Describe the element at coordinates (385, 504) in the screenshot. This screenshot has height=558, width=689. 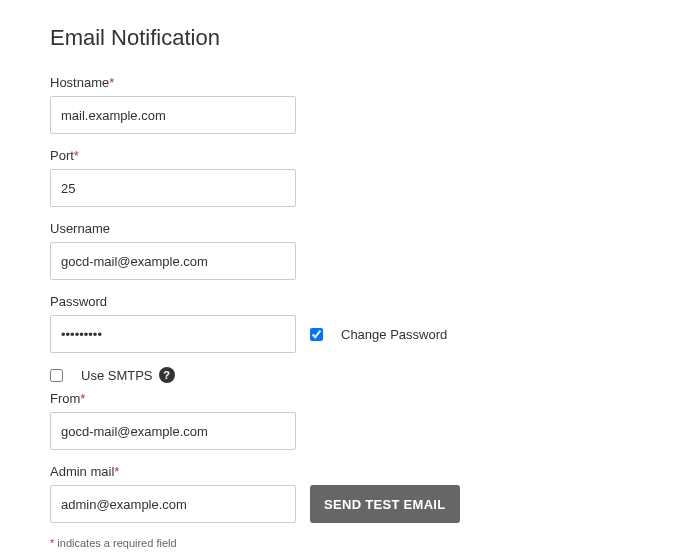
I see `send-test-email-button: SEND TEST EMAIL` at that location.